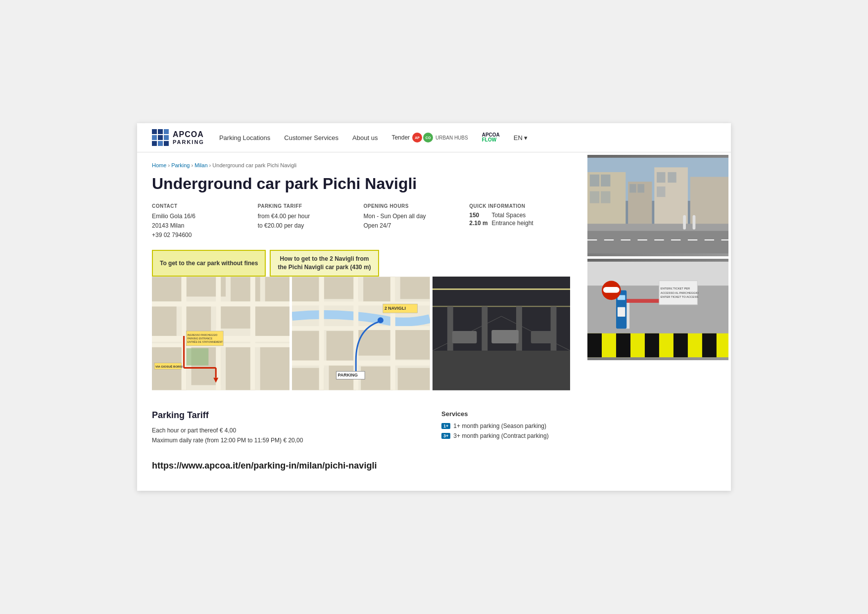  What do you see at coordinates (201, 165) in the screenshot?
I see `breadcrumb-milan: Milan` at bounding box center [201, 165].